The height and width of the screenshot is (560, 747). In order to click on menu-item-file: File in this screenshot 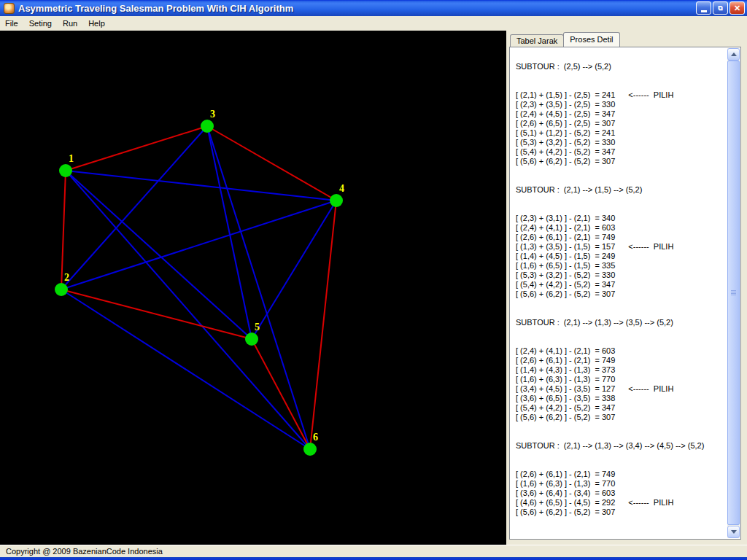, I will do `click(12, 23)`.